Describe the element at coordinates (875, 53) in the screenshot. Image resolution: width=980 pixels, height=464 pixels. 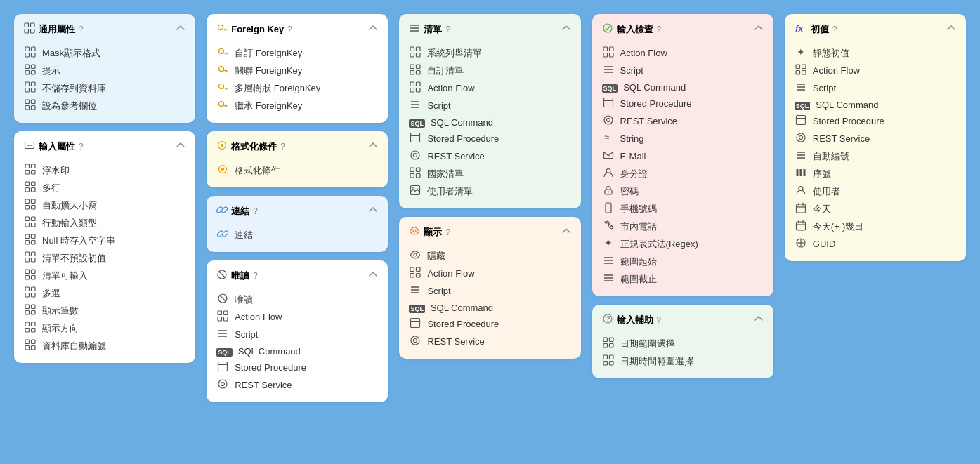
I see `list-item: ✦靜態初值` at that location.